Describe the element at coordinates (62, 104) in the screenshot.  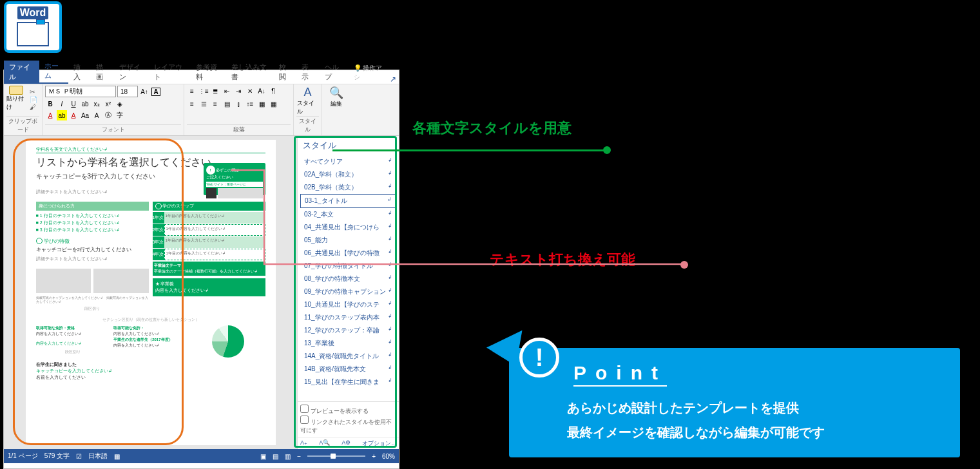
I see `italic-icon: I` at that location.